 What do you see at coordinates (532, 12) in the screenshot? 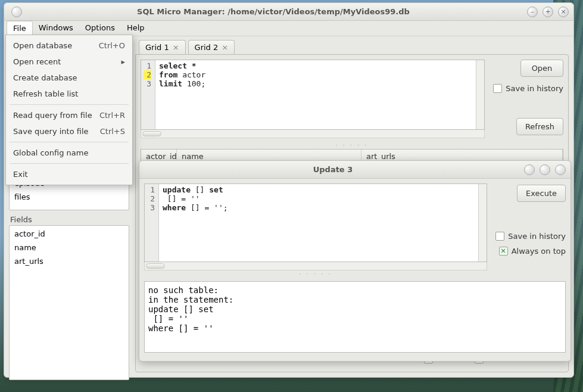
I see `minimize-icon: –` at bounding box center [532, 12].